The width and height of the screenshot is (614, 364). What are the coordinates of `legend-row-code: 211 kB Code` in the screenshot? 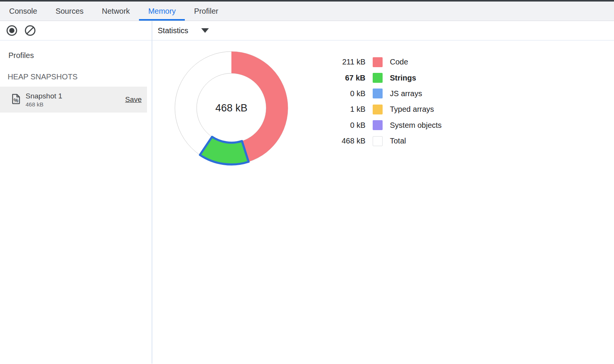 It's located at (383, 62).